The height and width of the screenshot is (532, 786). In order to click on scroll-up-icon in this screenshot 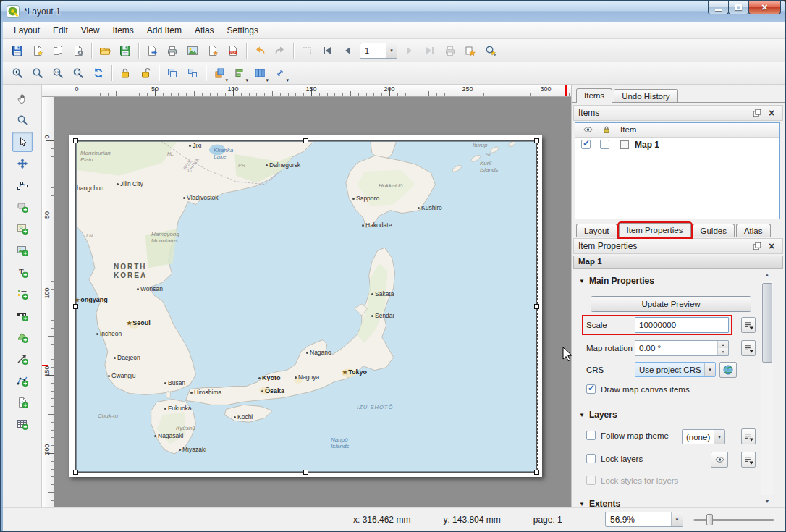, I will do `click(767, 275)`.